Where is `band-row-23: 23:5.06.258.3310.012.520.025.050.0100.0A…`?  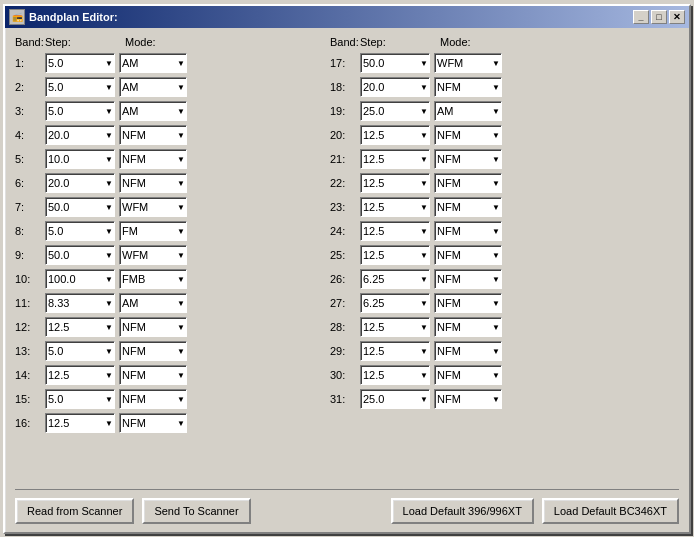 band-row-23: 23:5.06.258.3310.012.520.025.050.0100.0A… is located at coordinates (490, 207).